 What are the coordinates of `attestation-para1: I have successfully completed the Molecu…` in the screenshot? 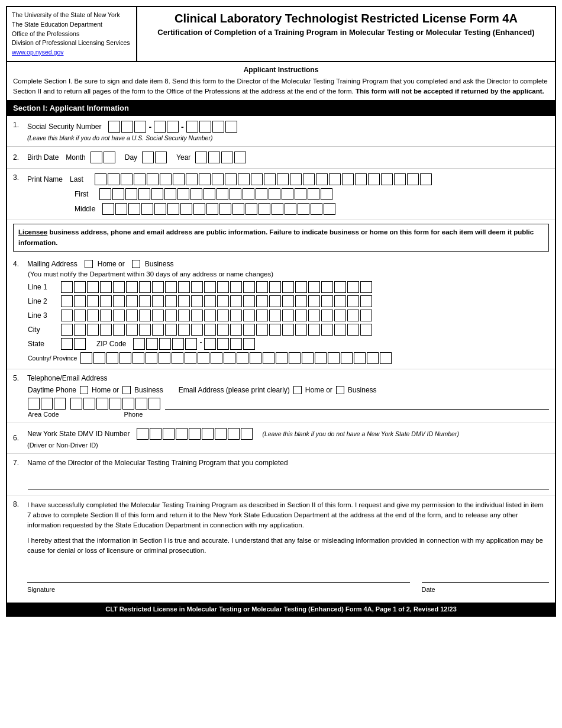 It's located at (288, 516).